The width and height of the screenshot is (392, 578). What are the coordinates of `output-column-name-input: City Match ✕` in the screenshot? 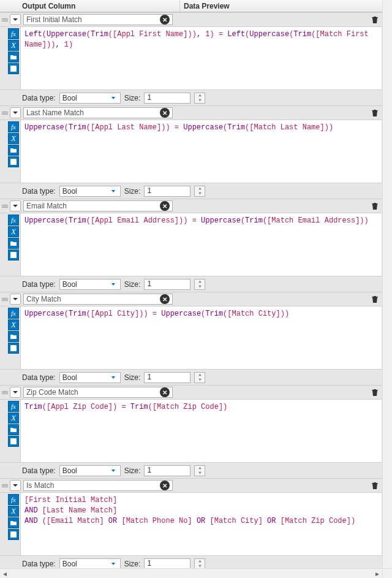 It's located at (98, 299).